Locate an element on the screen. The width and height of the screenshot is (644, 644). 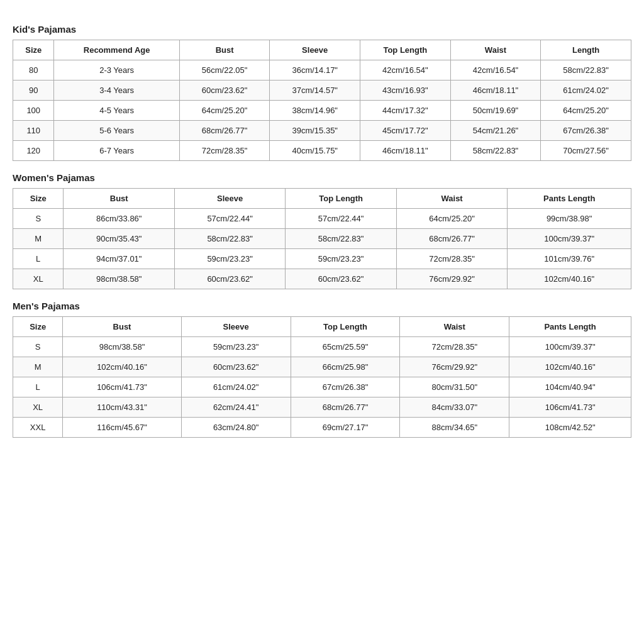
men-title: Men's Pajamas is located at coordinates (322, 306).